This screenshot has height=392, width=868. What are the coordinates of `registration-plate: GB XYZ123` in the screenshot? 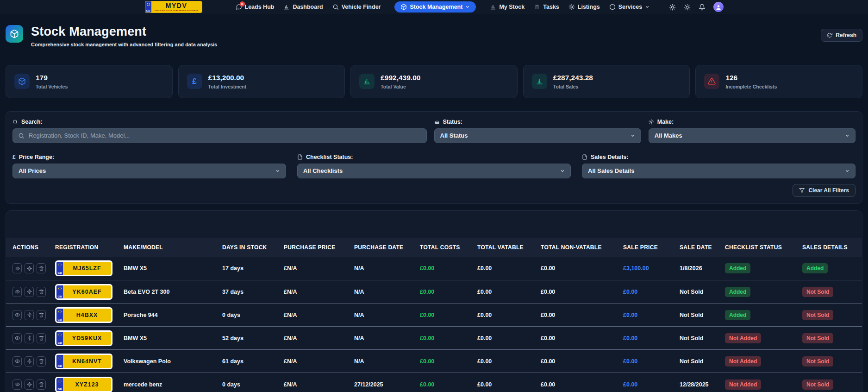 It's located at (84, 385).